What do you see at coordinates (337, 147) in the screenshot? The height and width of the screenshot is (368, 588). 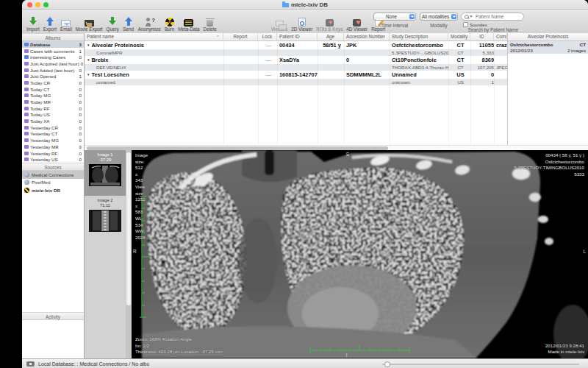 I see `table-horizontal-scrollbar` at bounding box center [337, 147].